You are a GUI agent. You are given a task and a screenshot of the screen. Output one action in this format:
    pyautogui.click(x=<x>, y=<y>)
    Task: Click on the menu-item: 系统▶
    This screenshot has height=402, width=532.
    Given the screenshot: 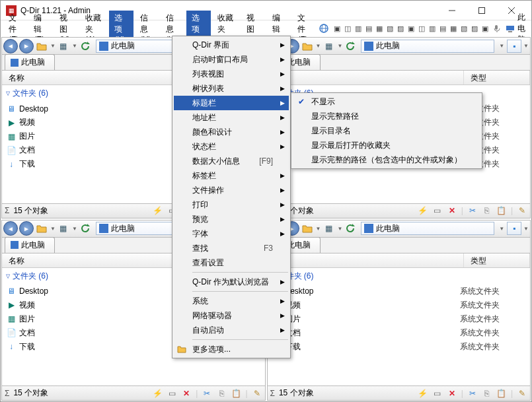 What is the action you would take?
    pyautogui.click(x=231, y=301)
    